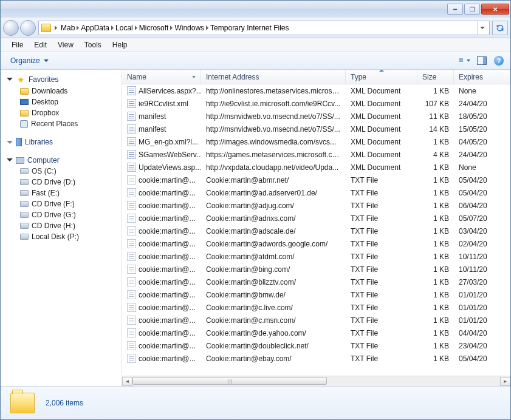 The width and height of the screenshot is (511, 420). I want to click on column-name: Name, so click(162, 76).